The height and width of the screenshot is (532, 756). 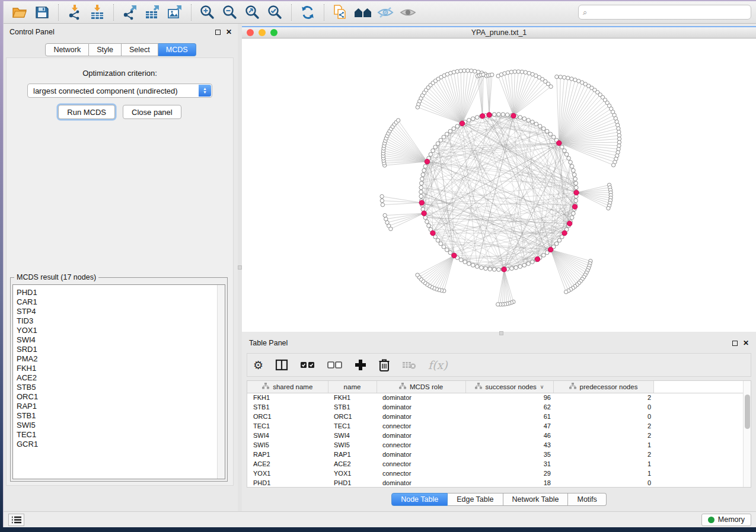 What do you see at coordinates (121, 368) in the screenshot?
I see `mcds-result-item: FKH1` at bounding box center [121, 368].